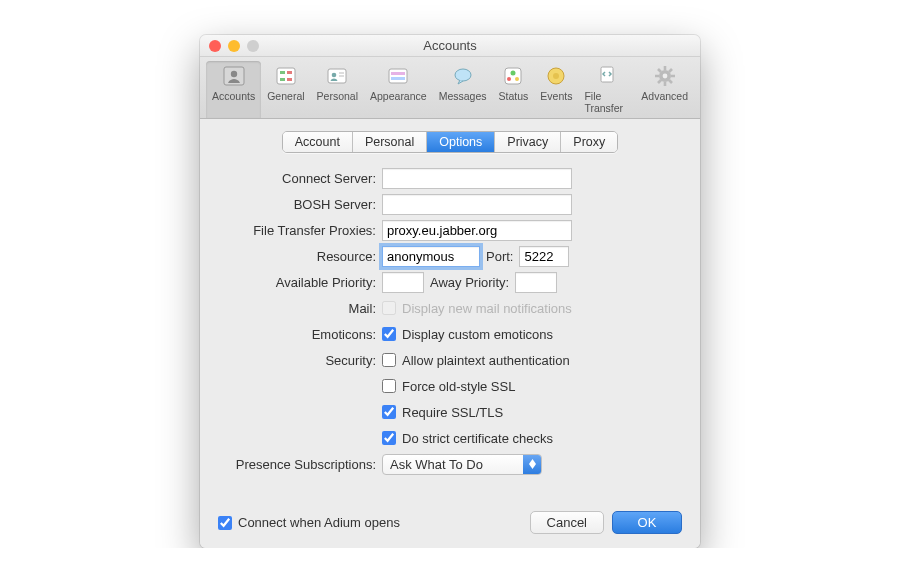  Describe the element at coordinates (556, 90) in the screenshot. I see `toolbar-events: Events` at that location.